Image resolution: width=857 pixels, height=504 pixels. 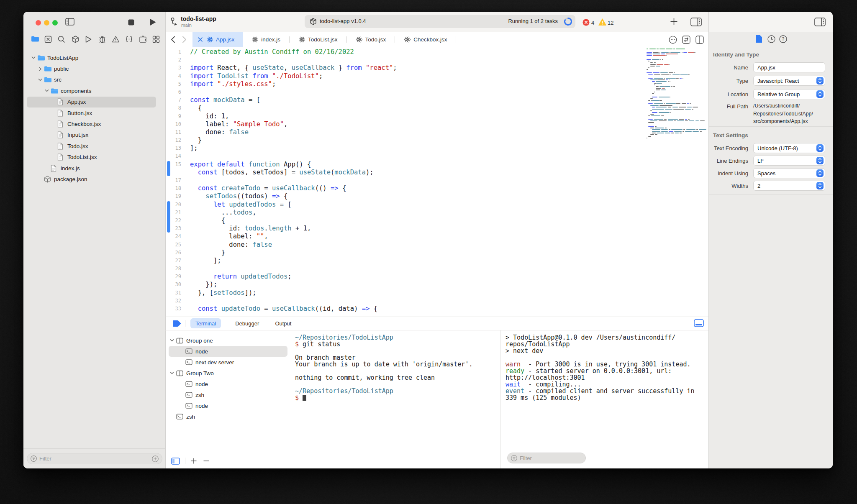 What do you see at coordinates (95, 102) in the screenshot?
I see `tree-item-App.jsx: App.jsx` at bounding box center [95, 102].